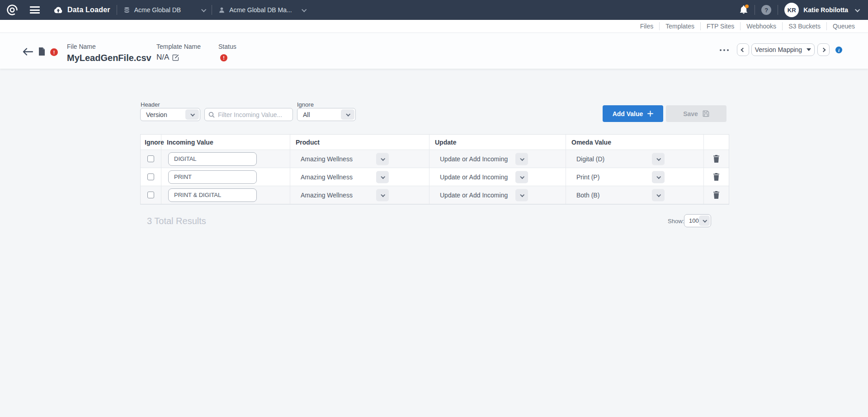  I want to click on omeda-value-select: Digital (D), so click(635, 159).